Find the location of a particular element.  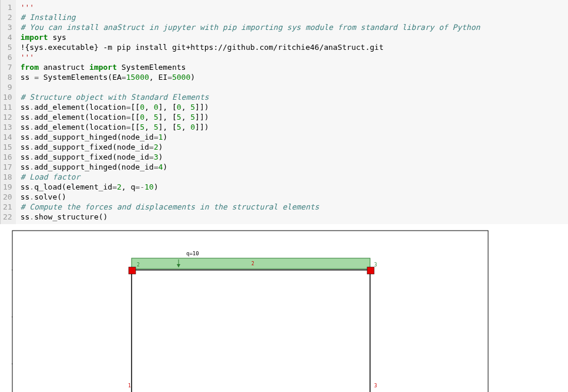

code-line: # Installing is located at coordinates (292, 18).